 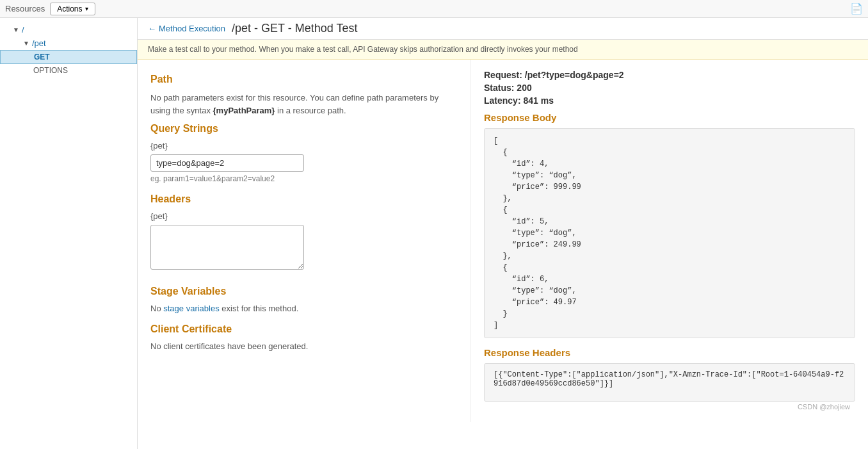 I want to click on response-headers-box: [{"Content-Type":["application/json"],"X…, so click(x=670, y=382).